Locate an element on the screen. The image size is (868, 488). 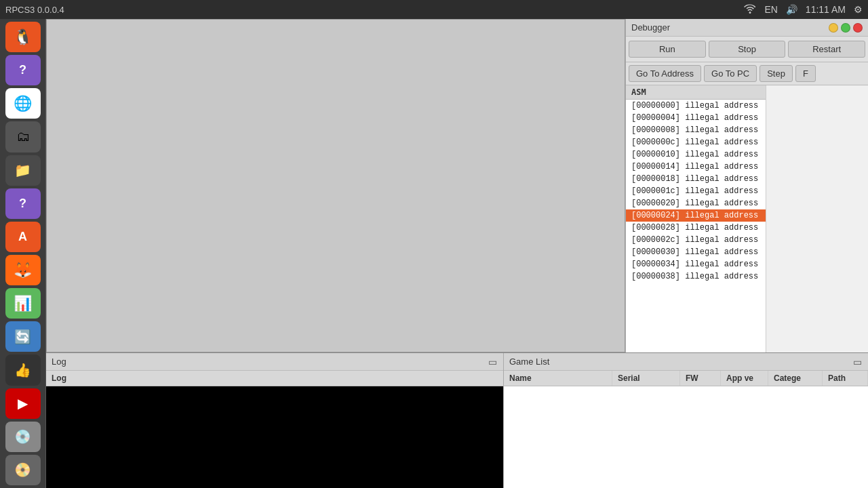
go-to-pc-button: Go To PC is located at coordinates (730, 73).